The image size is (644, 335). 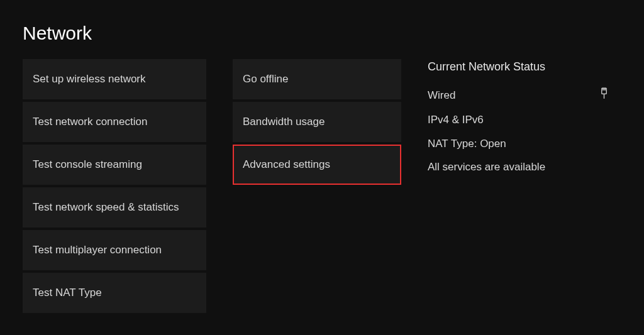 What do you see at coordinates (114, 207) in the screenshot?
I see `menu-item-test-network-speed-statistics: Test network speed & statistics` at bounding box center [114, 207].